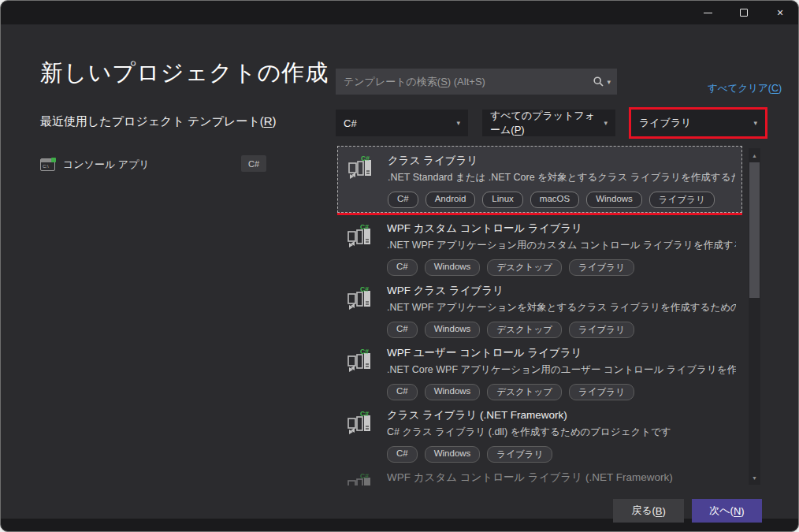 The height and width of the screenshot is (532, 799). Describe the element at coordinates (402, 123) in the screenshot. I see `language-dropdown: C# ▾` at that location.